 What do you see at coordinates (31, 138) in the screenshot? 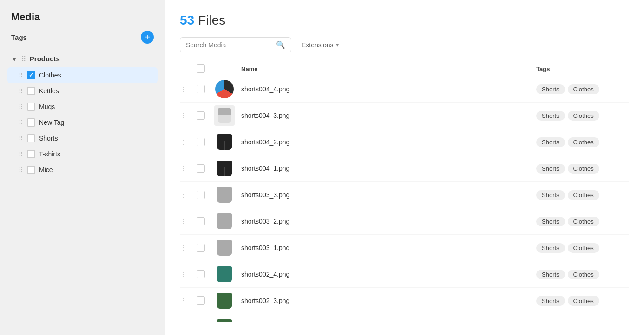
I see `tag-checkbox-shorts` at bounding box center [31, 138].